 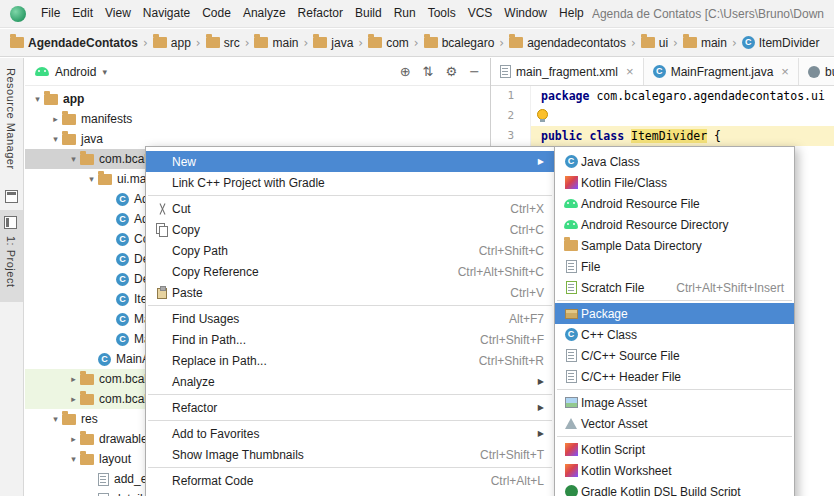 What do you see at coordinates (82, 14) in the screenshot?
I see `menubar-item-edit: Edit` at bounding box center [82, 14].